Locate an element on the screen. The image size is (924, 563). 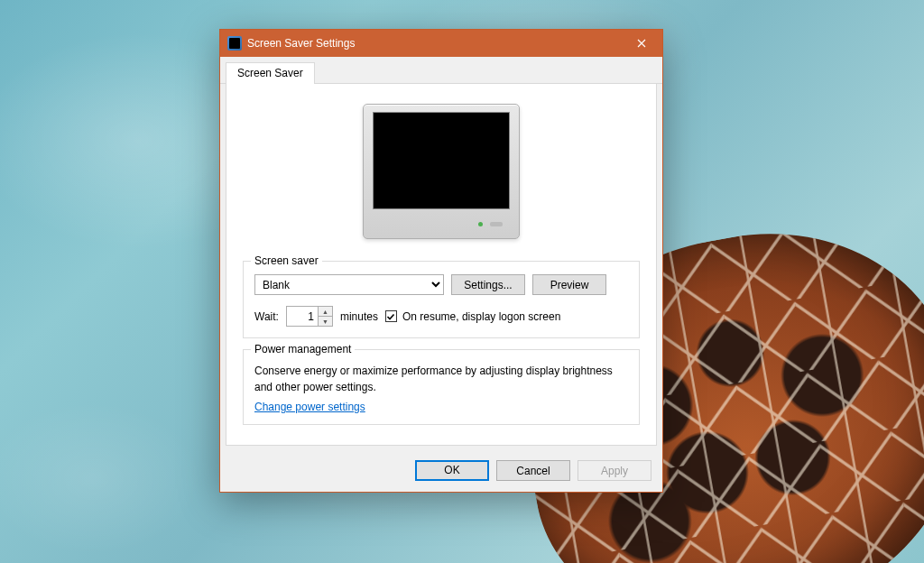
wait-label: Wait: is located at coordinates (267, 317).